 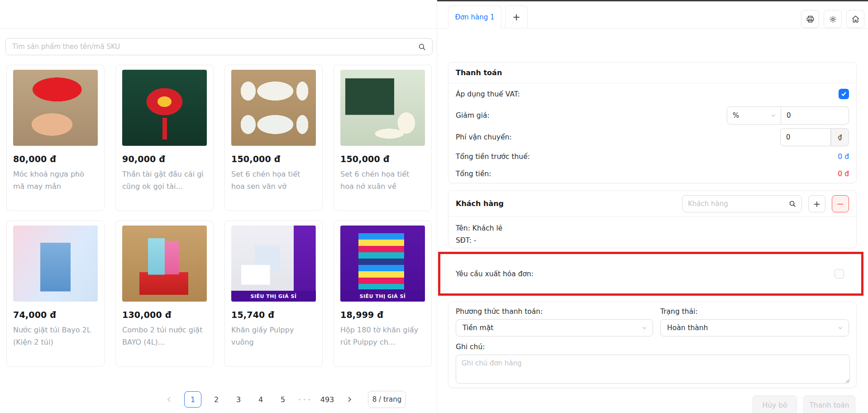 What do you see at coordinates (383, 180) in the screenshot?
I see `product-name: Set 6 chén họa tiết hoa nở xuân về` at bounding box center [383, 180].